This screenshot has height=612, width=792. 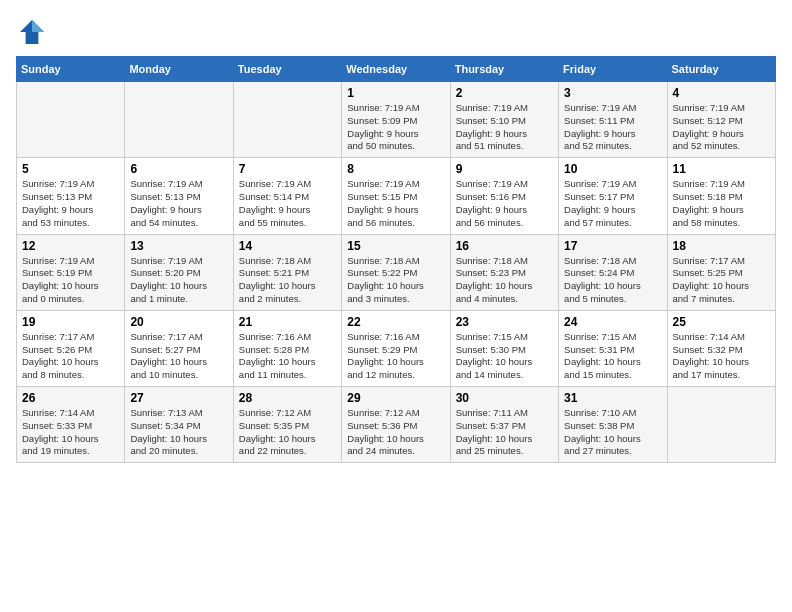 What do you see at coordinates (178, 356) in the screenshot?
I see `day-info: Sunrise: 7:17 AM Sunset: 5:27 PM Dayligh…` at bounding box center [178, 356].